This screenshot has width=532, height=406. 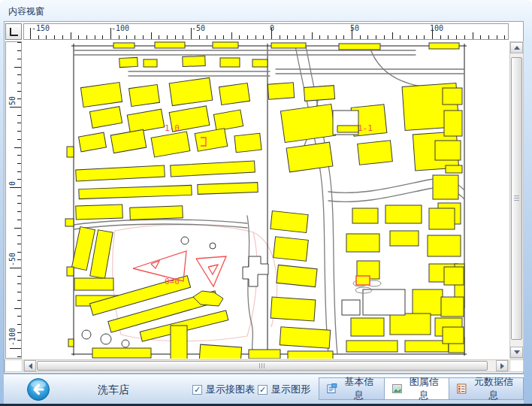 I want to click on map-sheet-label: 0=0, so click(x=172, y=281).